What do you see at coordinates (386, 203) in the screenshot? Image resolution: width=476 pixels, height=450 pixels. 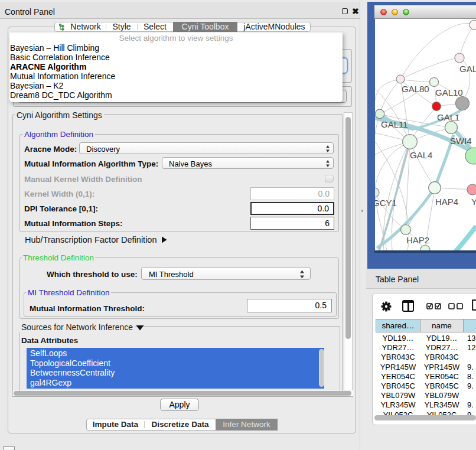 I see `svg-text: GCY1` at bounding box center [386, 203].